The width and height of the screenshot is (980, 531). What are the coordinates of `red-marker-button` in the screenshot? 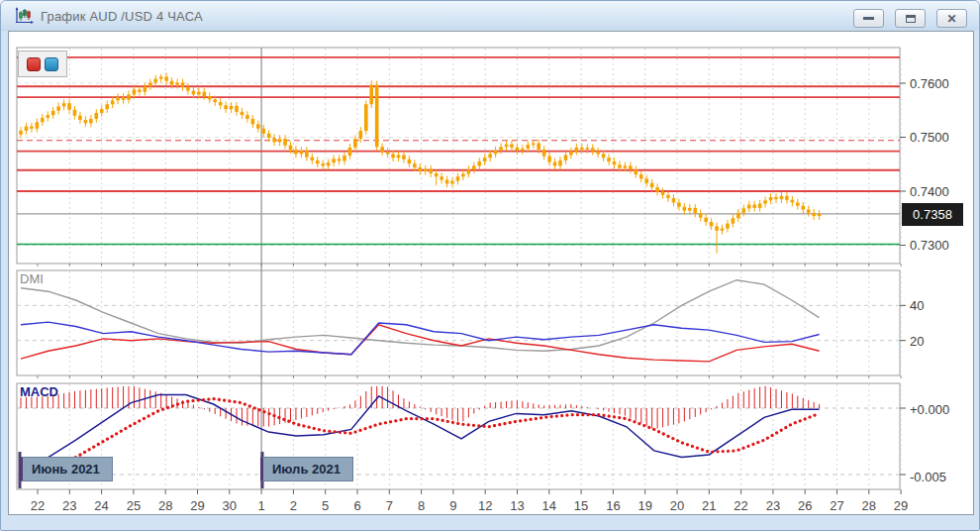 It's located at (34, 64).